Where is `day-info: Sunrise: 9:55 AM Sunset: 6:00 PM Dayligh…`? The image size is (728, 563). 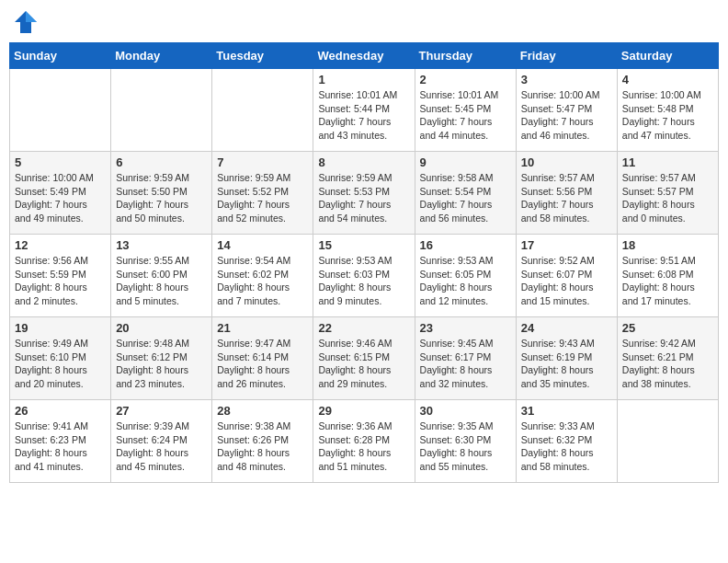 day-info: Sunrise: 9:55 AM Sunset: 6:00 PM Dayligh… is located at coordinates (162, 282).